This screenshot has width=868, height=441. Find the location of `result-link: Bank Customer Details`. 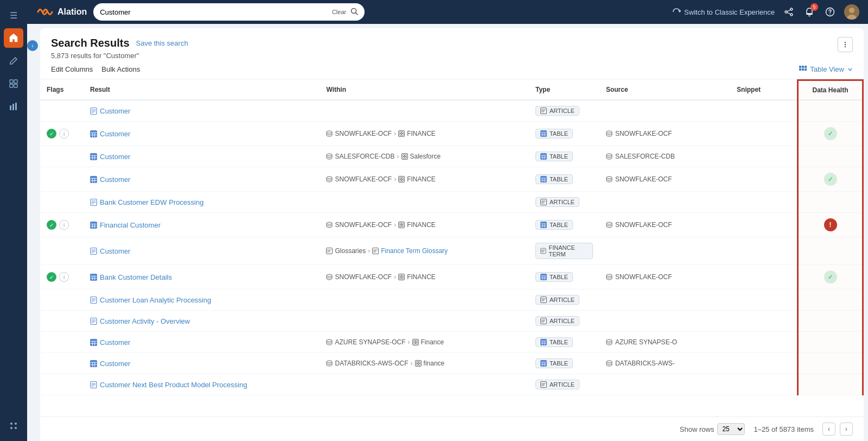

result-link: Bank Customer Details is located at coordinates (202, 277).